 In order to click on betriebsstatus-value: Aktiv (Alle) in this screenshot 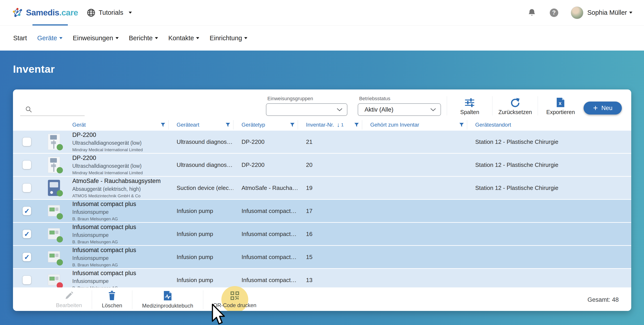, I will do `click(379, 110)`.